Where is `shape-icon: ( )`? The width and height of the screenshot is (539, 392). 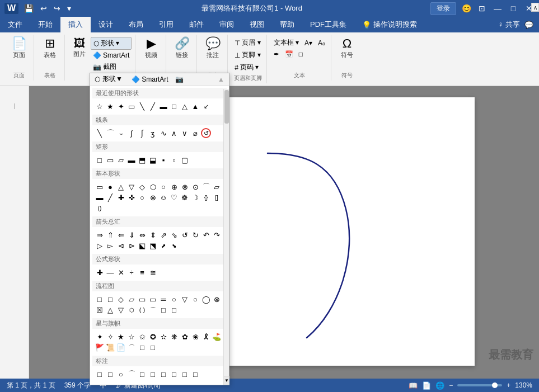 shape-icon: ( ) is located at coordinates (142, 310).